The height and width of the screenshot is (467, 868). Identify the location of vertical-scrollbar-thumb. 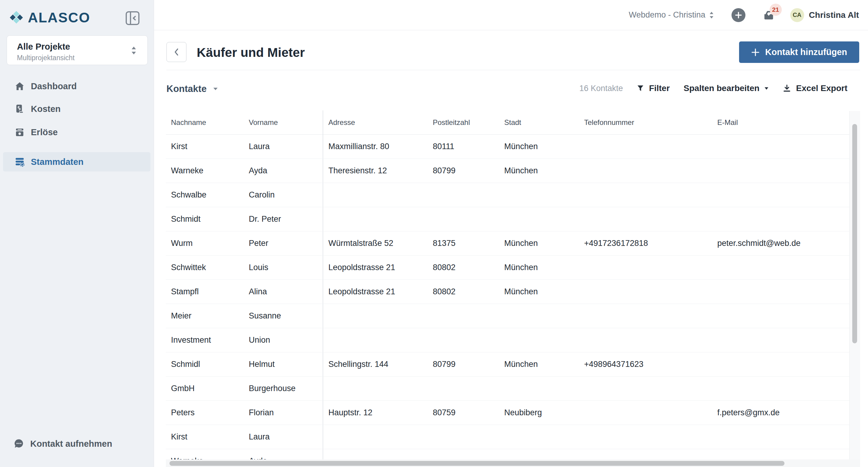
(855, 234).